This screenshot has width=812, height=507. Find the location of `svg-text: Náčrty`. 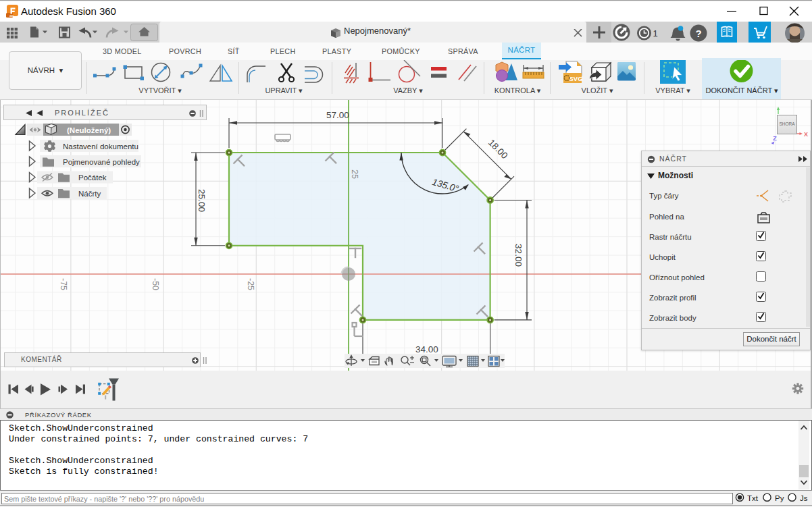

svg-text: Náčrty is located at coordinates (89, 194).